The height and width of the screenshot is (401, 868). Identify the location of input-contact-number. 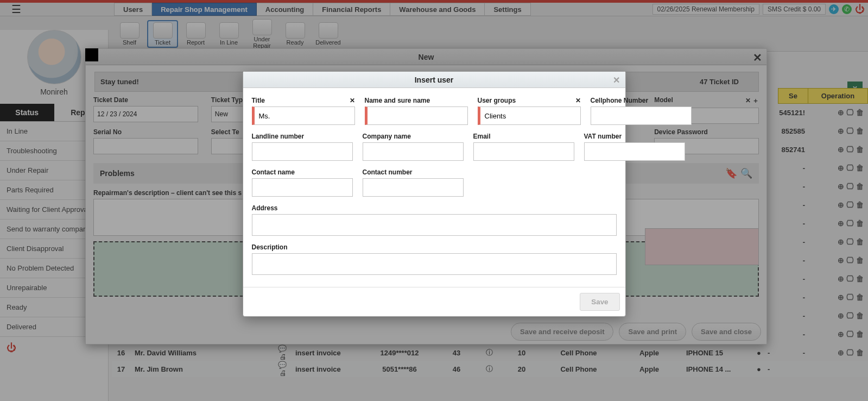
(413, 187).